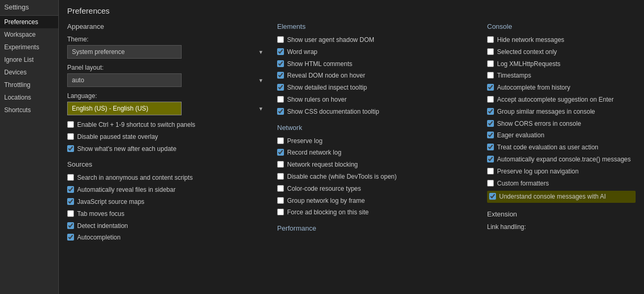 This screenshot has height=294, width=644. Describe the element at coordinates (70, 125) in the screenshot. I see `checkbox-ctrl19` at that location.